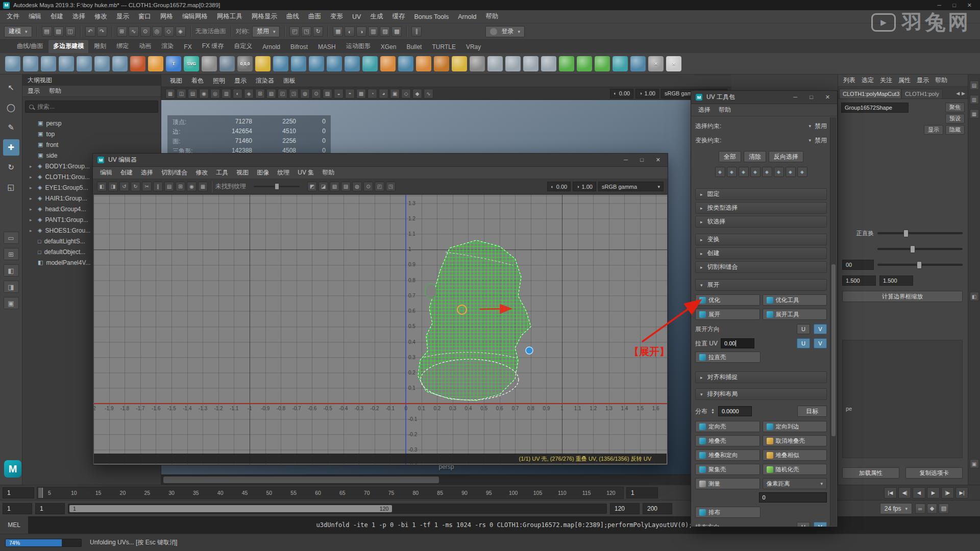  Describe the element at coordinates (170, 94) in the screenshot. I see `select-camera-icon: ▦` at that location.